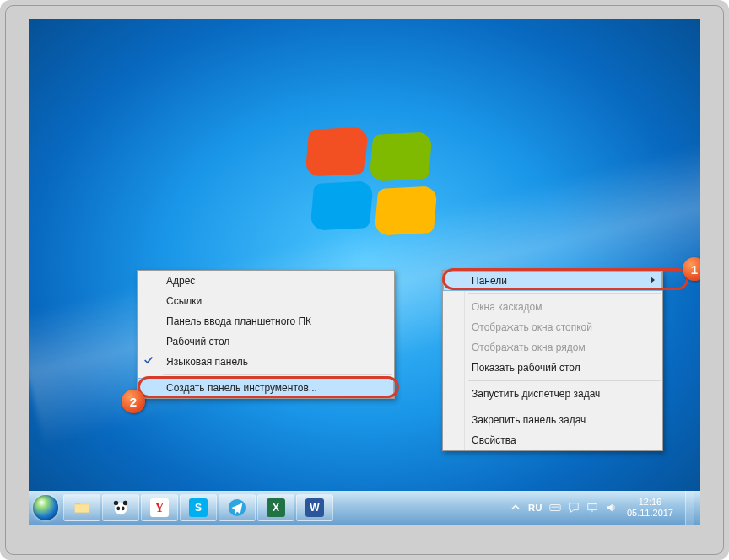  What do you see at coordinates (315, 508) in the screenshot?
I see `taskbar-app-word: W` at bounding box center [315, 508].